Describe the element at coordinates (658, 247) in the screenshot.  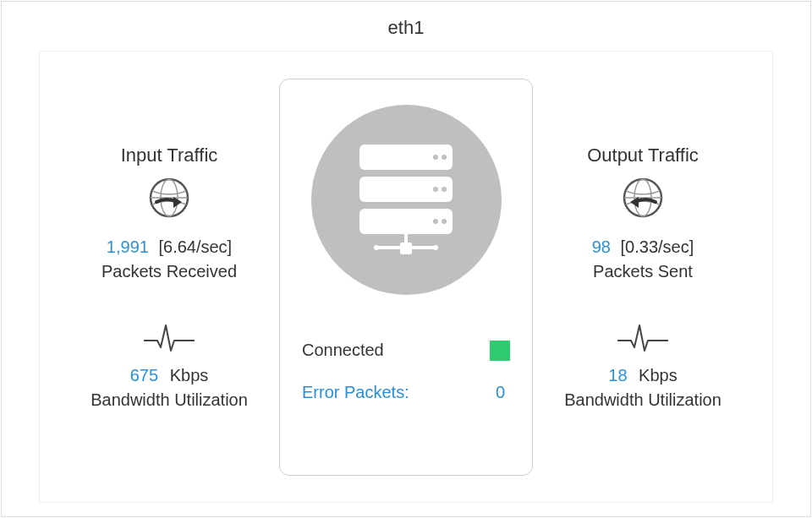
I see `output-packets-rate: [0.33/sec]` at that location.